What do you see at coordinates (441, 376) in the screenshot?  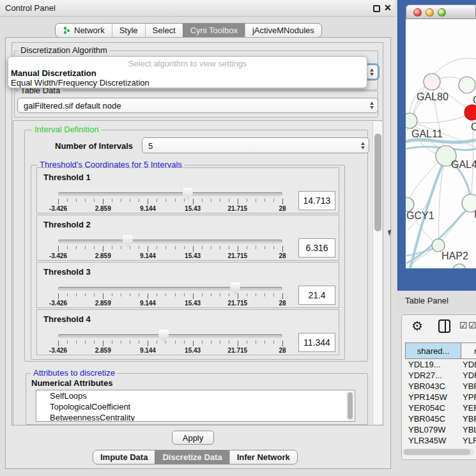 I see `table-row: YDR27...YDR2` at bounding box center [441, 376].